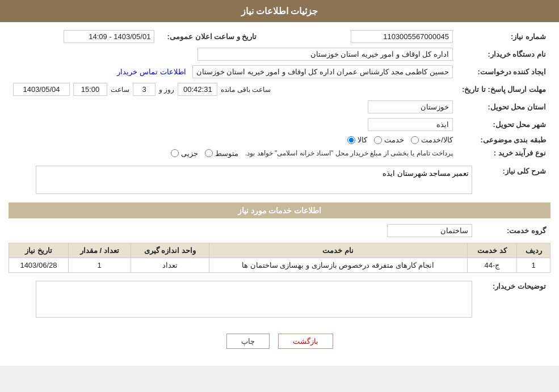  Describe the element at coordinates (279, 90) in the screenshot. I see `row-mohlat: مهلت ارسال پاسخ: تا تاریخ: ساعت باقی مان…` at that location.